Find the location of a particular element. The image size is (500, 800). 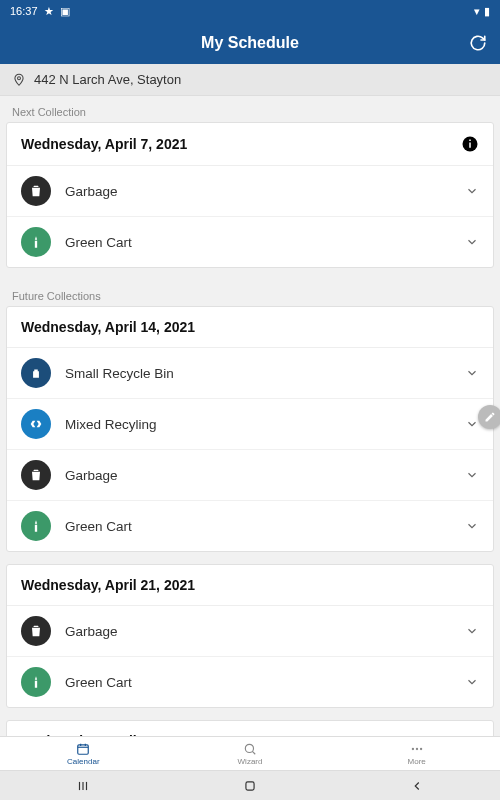

signal-icon: ▾ is located at coordinates (477, 12).